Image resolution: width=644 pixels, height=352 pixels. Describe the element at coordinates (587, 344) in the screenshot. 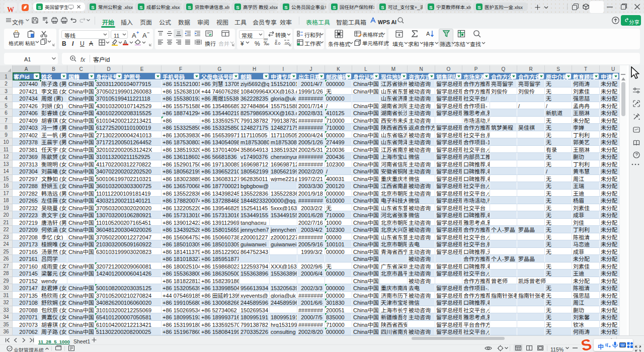

I see `svg-text: S` at that location.